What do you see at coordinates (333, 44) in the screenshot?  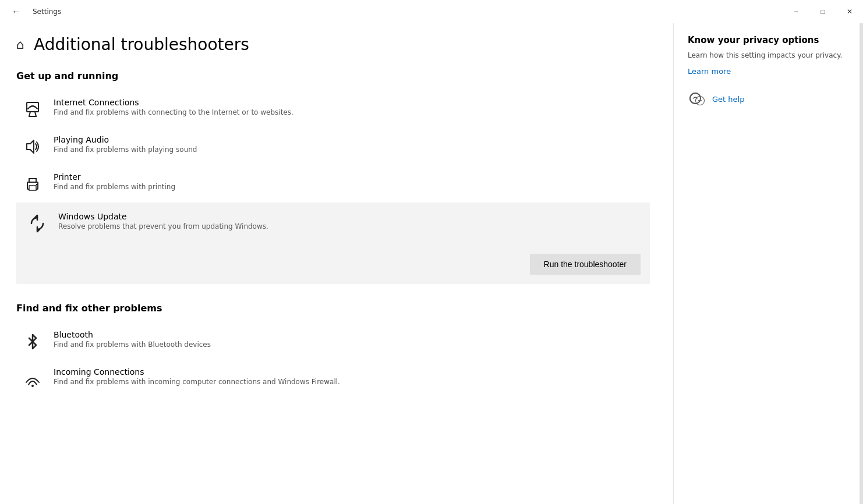 I see `page-title-row: ⌂ Additional troubleshooters` at bounding box center [333, 44].